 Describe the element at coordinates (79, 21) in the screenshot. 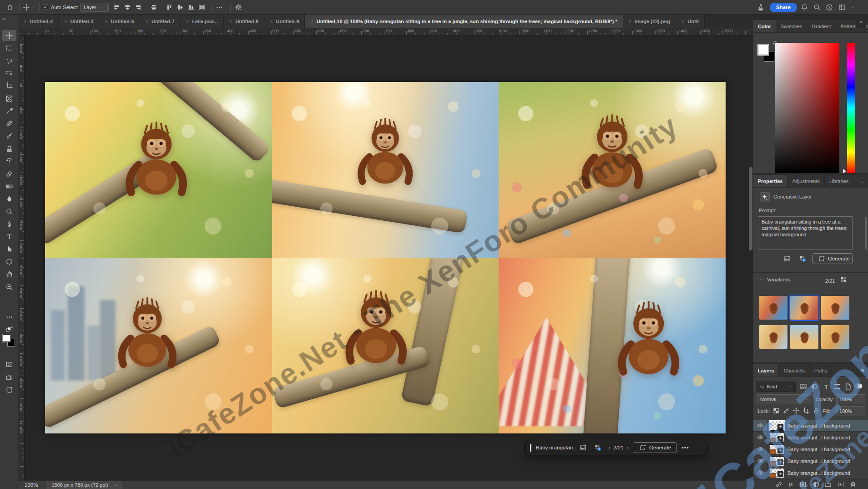

I see `document-tab: ×Untitled-3` at that location.